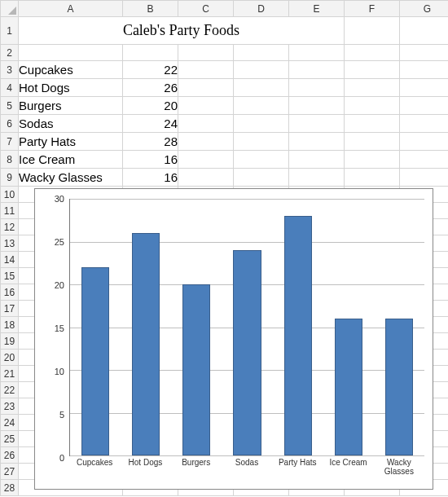 The width and height of the screenshot is (448, 497). Describe the element at coordinates (10, 142) in the screenshot. I see `row-header-7: 7` at that location.